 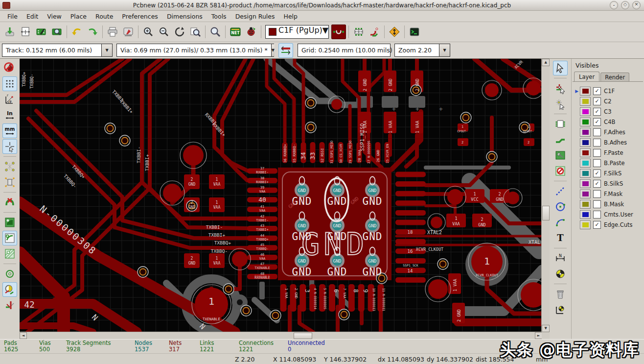 What do you see at coordinates (10, 115) in the screenshot?
I see `tool-units-inch-icon: In` at bounding box center [10, 115].